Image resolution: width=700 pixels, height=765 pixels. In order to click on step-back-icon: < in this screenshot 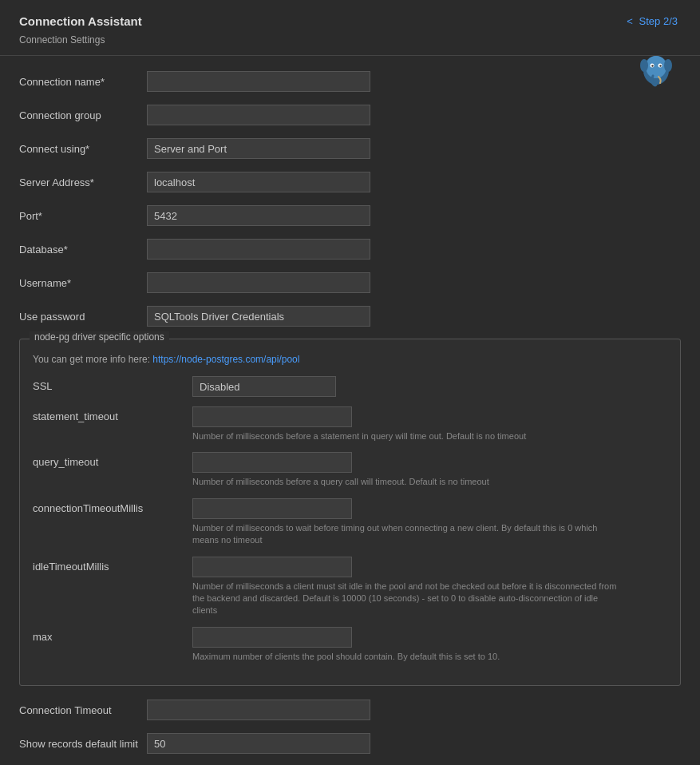, I will do `click(630, 21)`.